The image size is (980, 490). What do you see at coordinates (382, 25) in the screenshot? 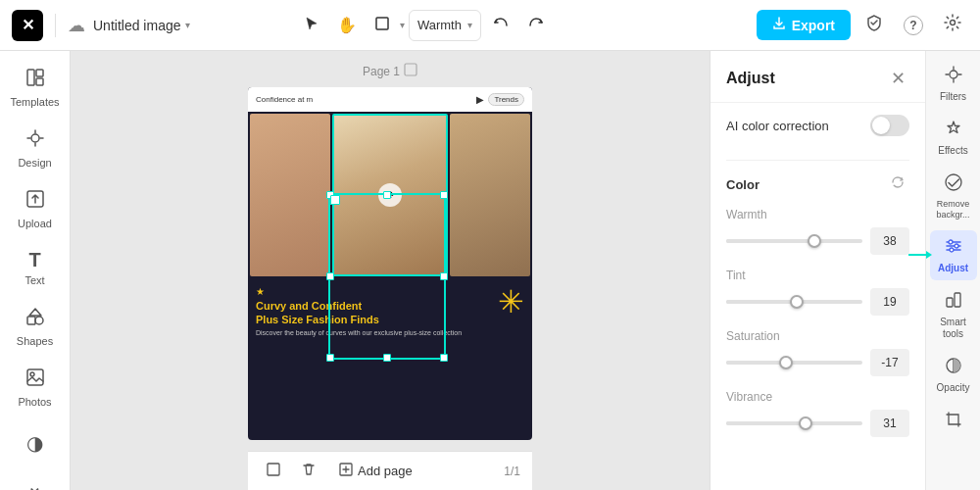
I see `frame-tool-button` at bounding box center [382, 25].